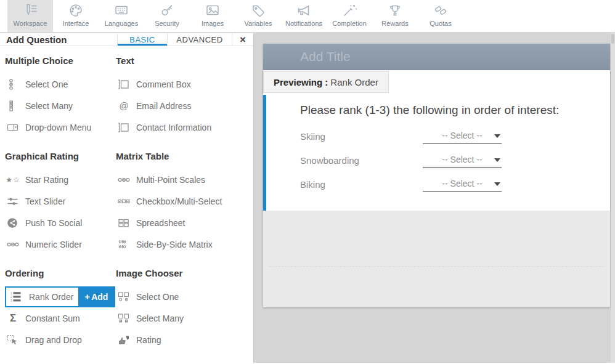  Describe the element at coordinates (31, 23) in the screenshot. I see `toolbar-label: Workspace` at that location.